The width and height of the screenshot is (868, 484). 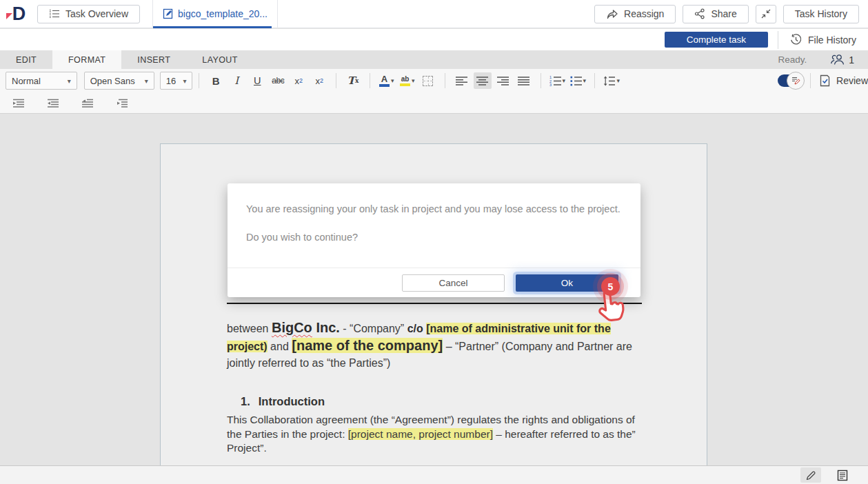 What do you see at coordinates (321, 81) in the screenshot?
I see `subscript-sub: 2` at bounding box center [321, 81].